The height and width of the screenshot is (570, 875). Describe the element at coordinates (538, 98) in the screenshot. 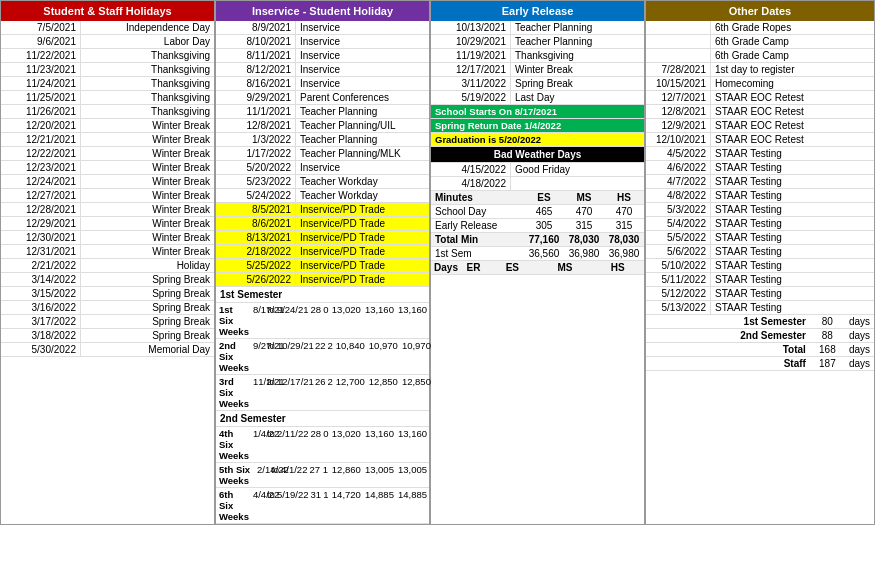

I see `col3-list-item: 5/19/2022Last Day` at that location.